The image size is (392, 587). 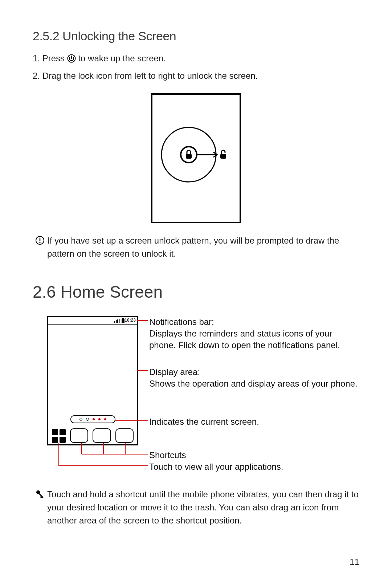 I want to click on apps-grid-icon, so click(x=59, y=436).